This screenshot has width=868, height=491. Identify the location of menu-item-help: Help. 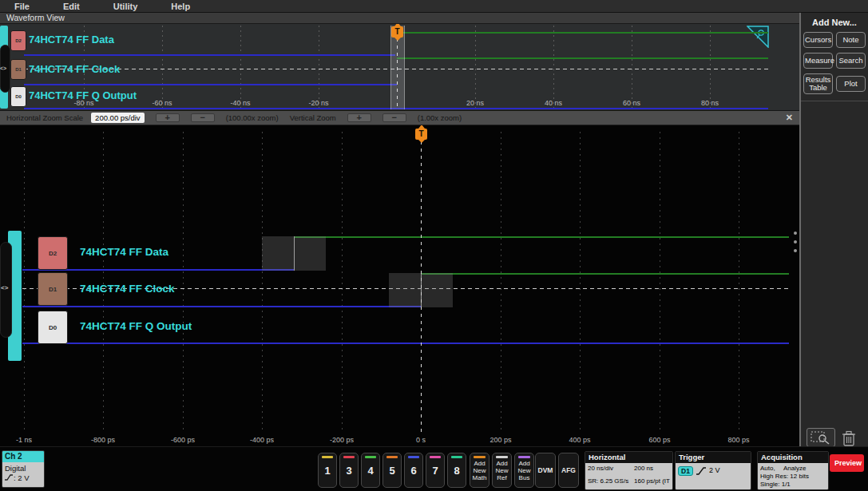
(180, 6).